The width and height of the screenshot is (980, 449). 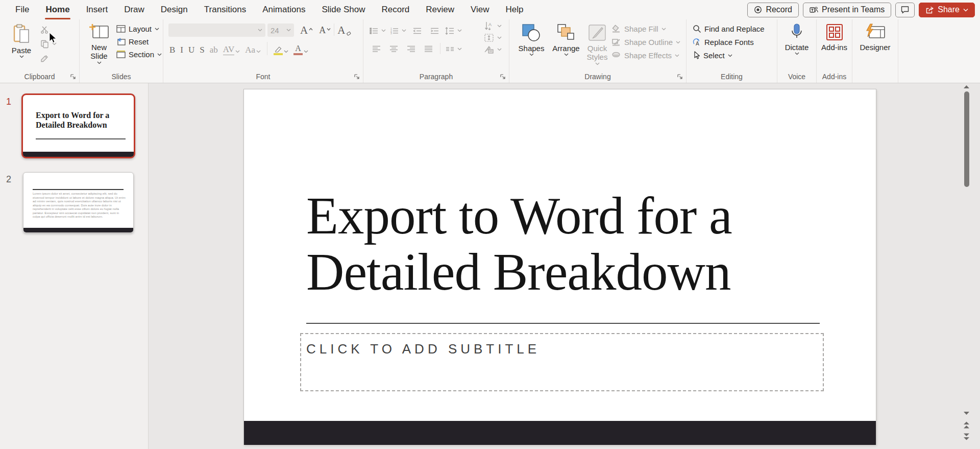 I want to click on section-icon, so click(x=121, y=54).